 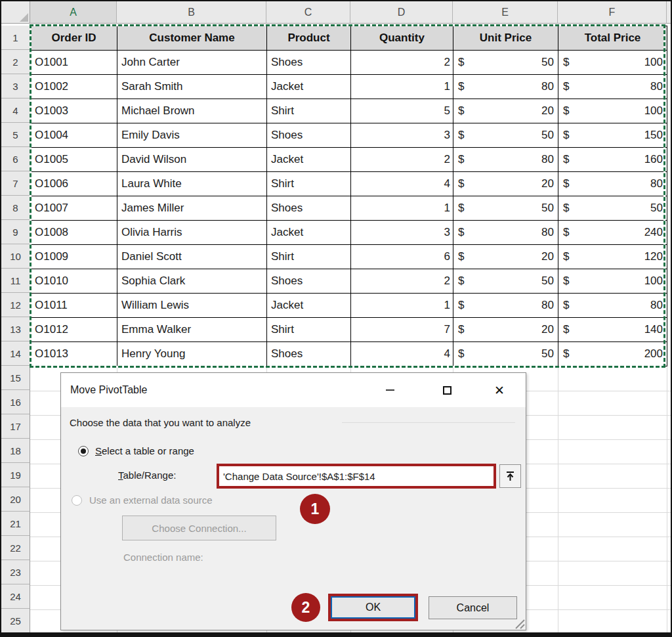 What do you see at coordinates (77, 500) in the screenshot?
I see `radio-external-source` at bounding box center [77, 500].